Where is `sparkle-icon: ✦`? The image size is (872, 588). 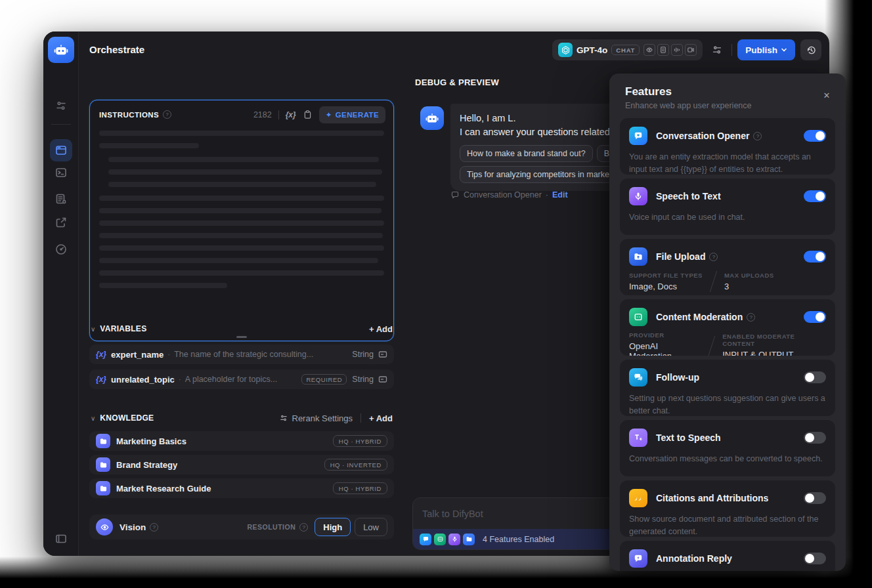 sparkle-icon: ✦ is located at coordinates (329, 115).